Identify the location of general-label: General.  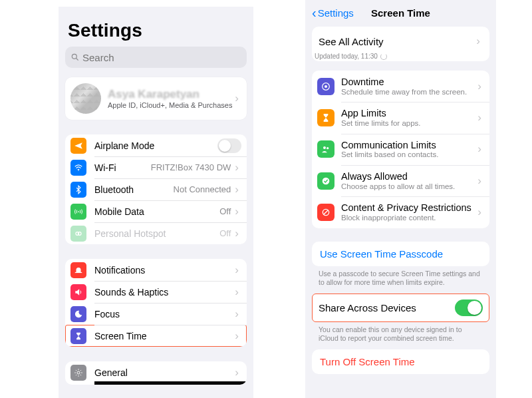
(111, 373).